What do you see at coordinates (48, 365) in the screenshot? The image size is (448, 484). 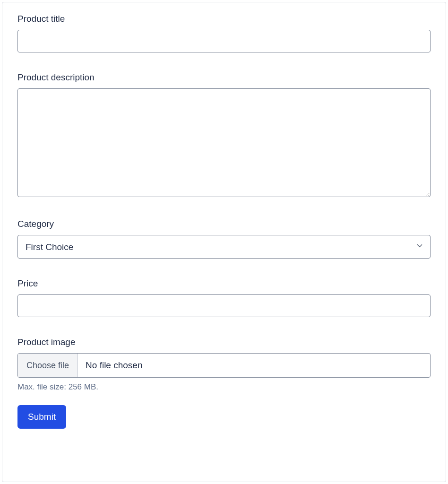 I see `choose-file-button: Choose file` at bounding box center [48, 365].